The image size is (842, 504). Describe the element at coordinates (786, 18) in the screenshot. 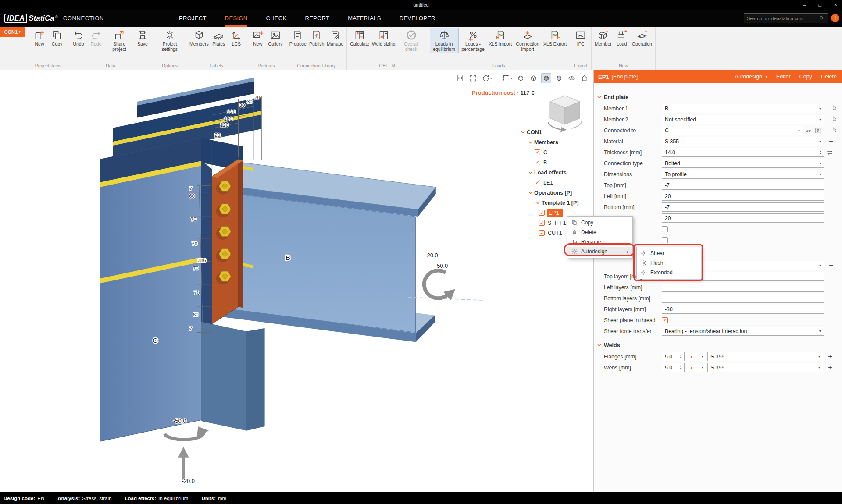

I see `search-box` at that location.